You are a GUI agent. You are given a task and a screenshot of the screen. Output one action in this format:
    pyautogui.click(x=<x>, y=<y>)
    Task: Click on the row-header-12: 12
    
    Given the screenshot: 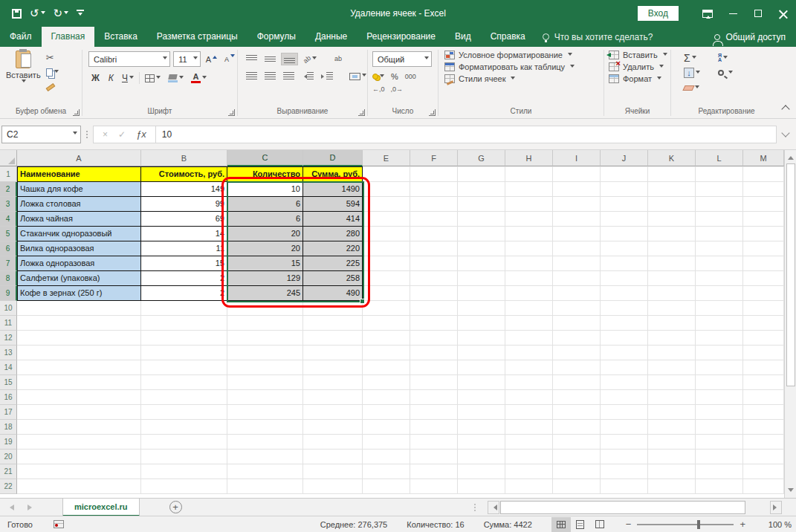 What is the action you would take?
    pyautogui.click(x=9, y=338)
    